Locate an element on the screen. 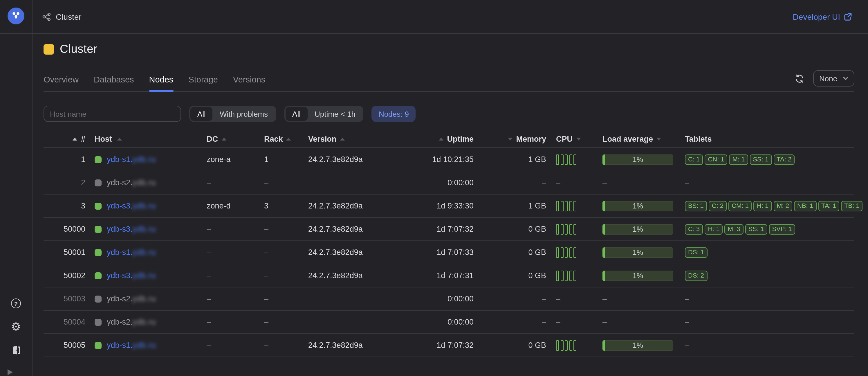  tab-databases: Databases is located at coordinates (114, 83).